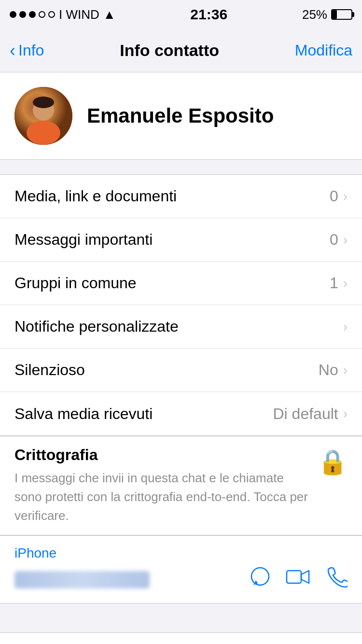  I want to click on video-action-icon, so click(298, 579).